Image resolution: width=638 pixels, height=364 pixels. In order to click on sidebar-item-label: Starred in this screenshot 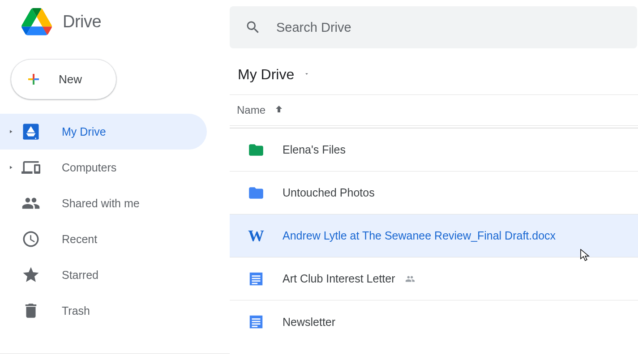, I will do `click(80, 275)`.